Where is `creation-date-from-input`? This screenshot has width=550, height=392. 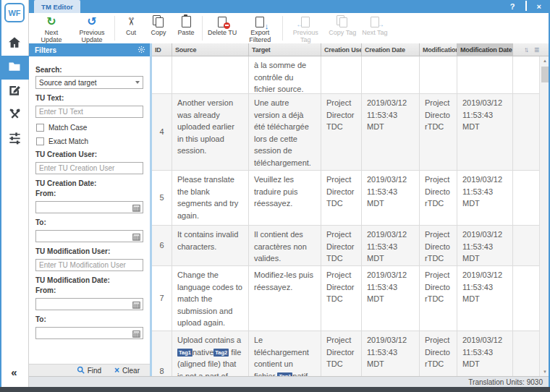
creation-date-from-input is located at coordinates (90, 207).